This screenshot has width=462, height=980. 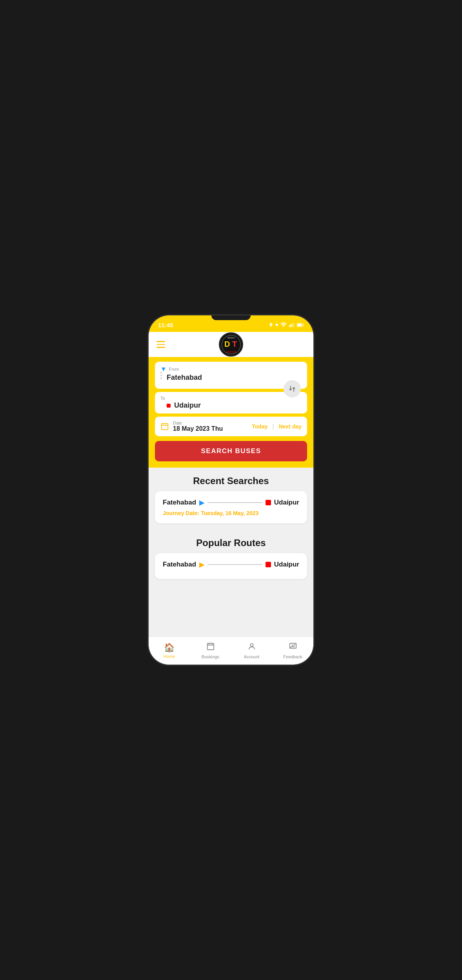 I want to click on signal-icon, so click(x=292, y=325).